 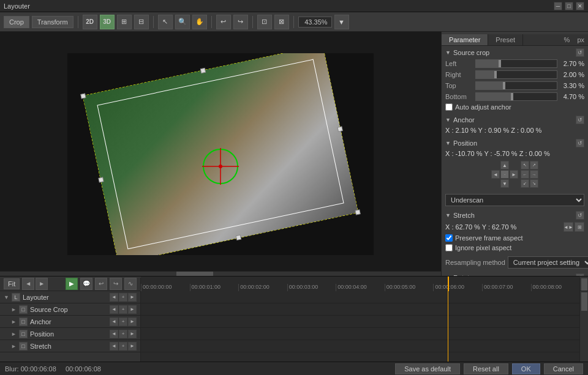 What do you see at coordinates (584, 327) in the screenshot?
I see `track-v-scrollbar` at bounding box center [584, 327].